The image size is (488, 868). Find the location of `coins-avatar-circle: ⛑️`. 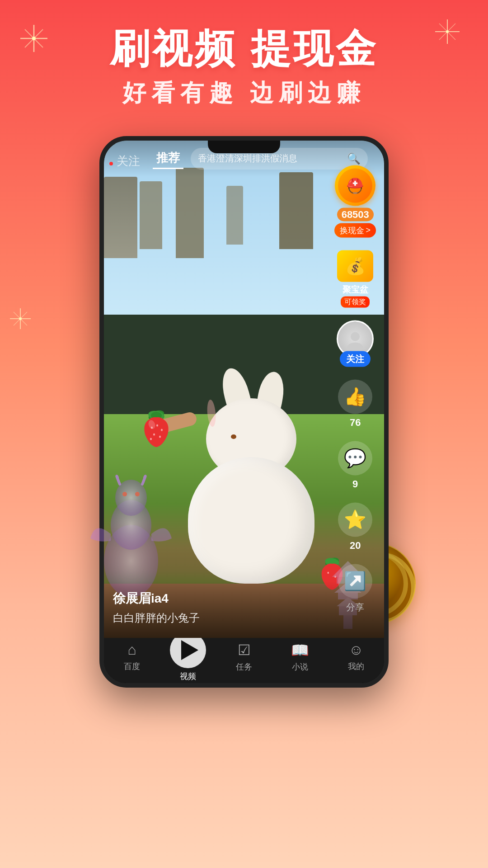

coins-avatar-circle: ⛑️ is located at coordinates (355, 185).